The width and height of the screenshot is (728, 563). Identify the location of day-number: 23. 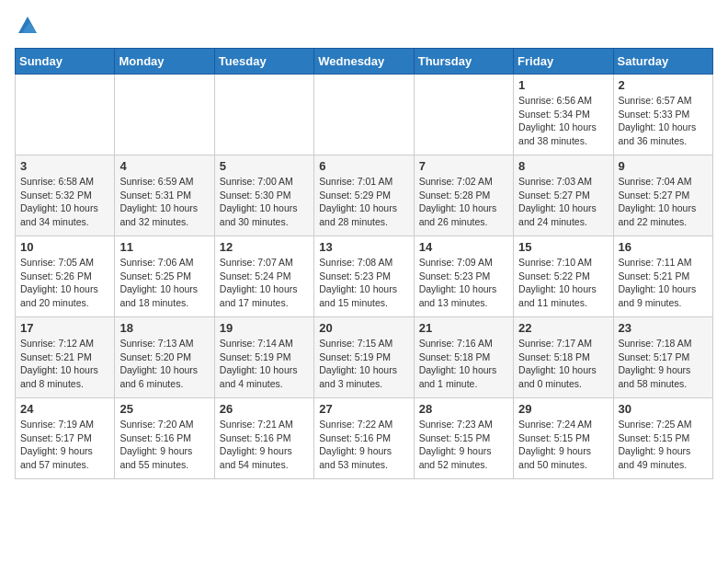
(664, 327).